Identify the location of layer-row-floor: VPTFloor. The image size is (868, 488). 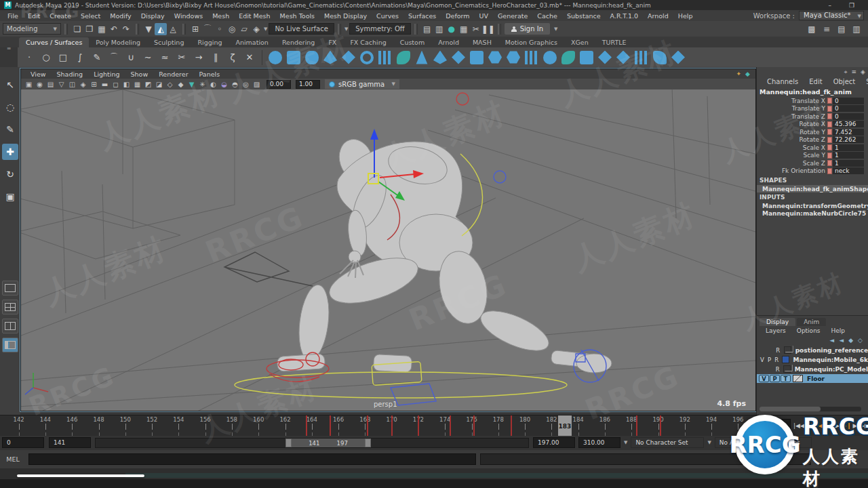
(812, 378).